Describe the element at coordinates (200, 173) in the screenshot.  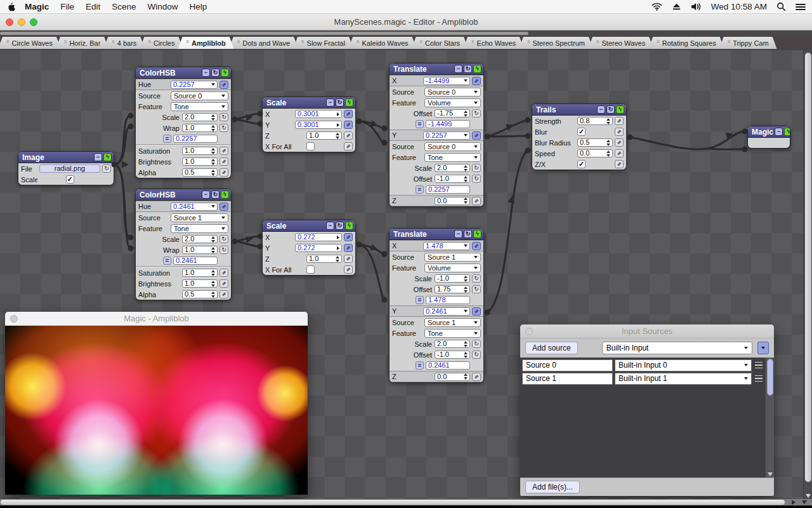
I see `param-value-field: 0.5` at that location.